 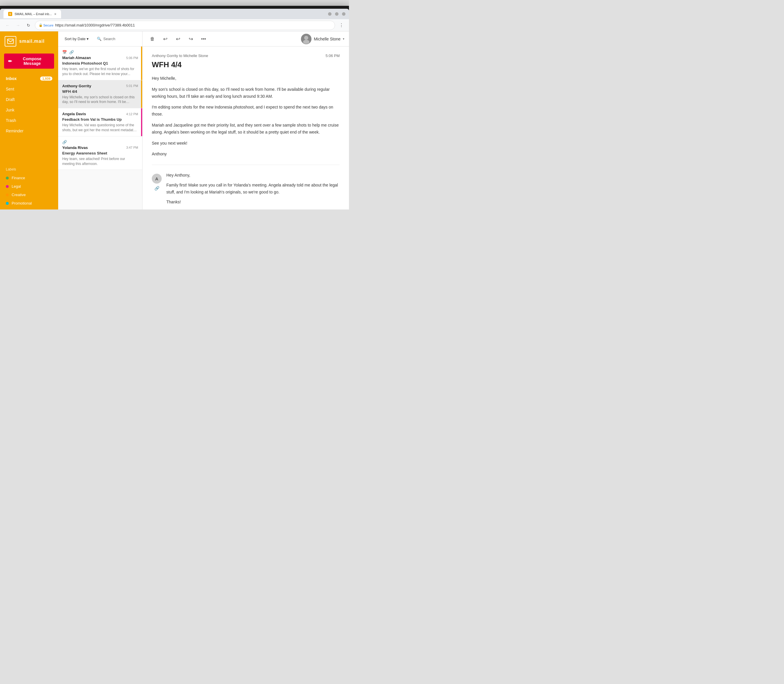 I want to click on label-legal: Legal, so click(x=29, y=186).